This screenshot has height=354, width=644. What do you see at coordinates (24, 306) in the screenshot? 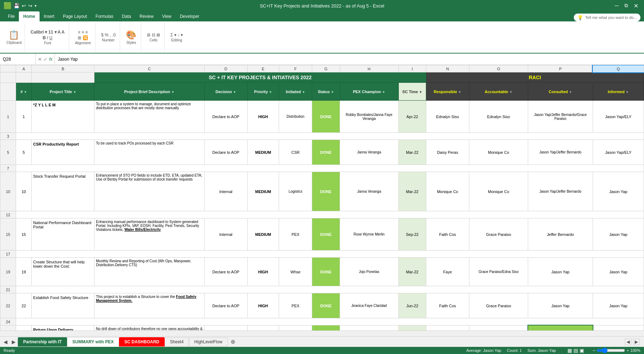
I see `row22-a-cell: 22` at bounding box center [24, 306].